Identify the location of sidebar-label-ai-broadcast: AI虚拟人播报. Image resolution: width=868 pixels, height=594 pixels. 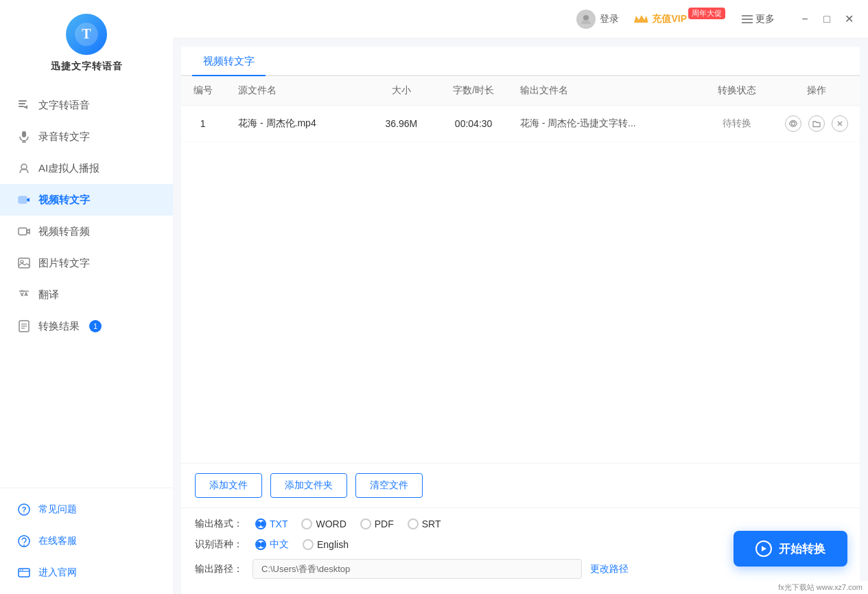
(69, 169).